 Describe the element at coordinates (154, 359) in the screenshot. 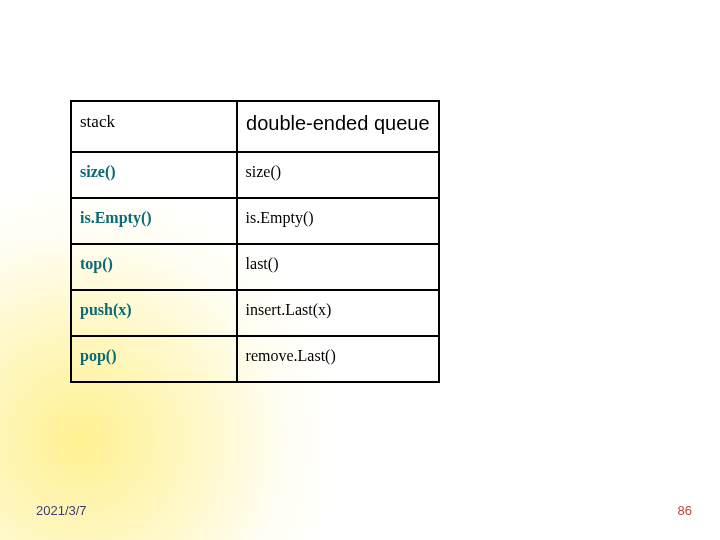

I see `cell-stack-op: pop()` at that location.